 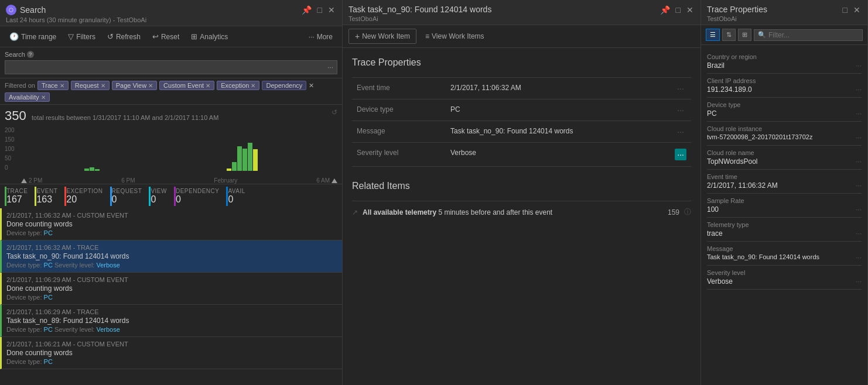 What do you see at coordinates (743, 185) in the screenshot?
I see `trace-prop-event-time-val: 2/1/2017, 11:06:32 AM` at bounding box center [743, 185].